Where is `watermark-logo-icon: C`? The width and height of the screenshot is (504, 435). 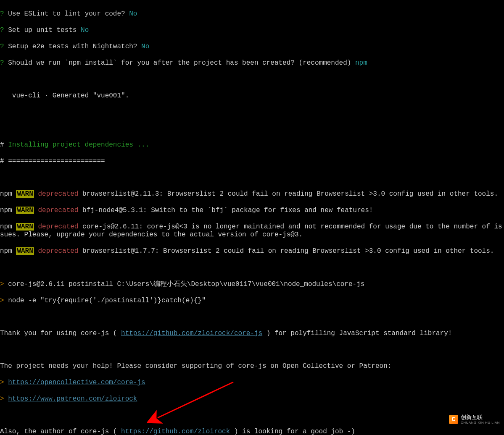
watermark-logo-icon: C is located at coordinates (454, 419).